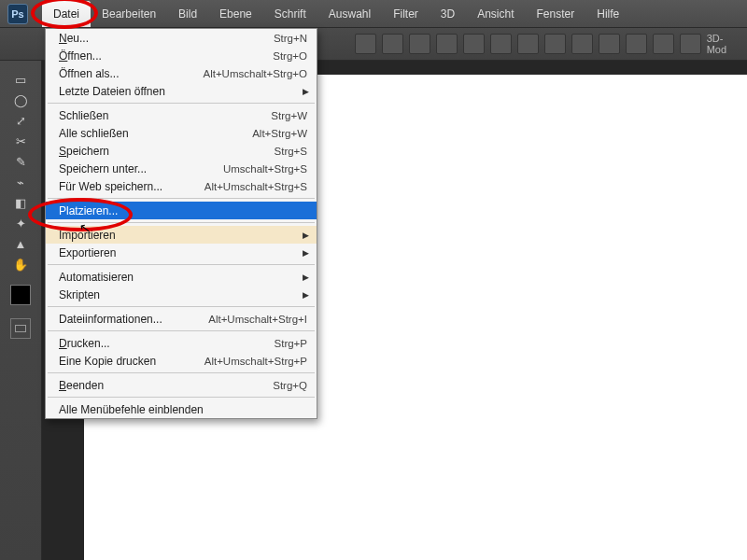  What do you see at coordinates (181, 187) in the screenshot?
I see `menu-item-frwebspeichern: Für Web speichern...Alt+Umschalt+Strg+S` at bounding box center [181, 187].